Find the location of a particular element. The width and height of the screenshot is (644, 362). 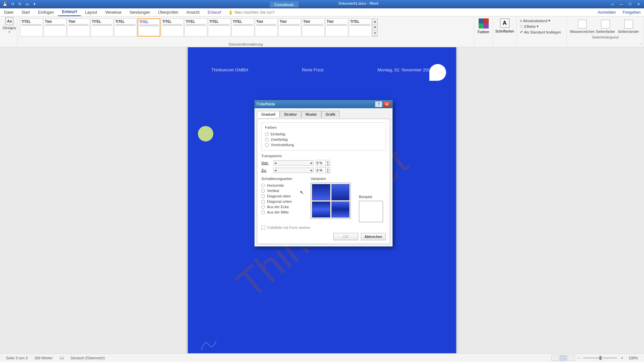

view-print-layout-icon is located at coordinates (563, 358).